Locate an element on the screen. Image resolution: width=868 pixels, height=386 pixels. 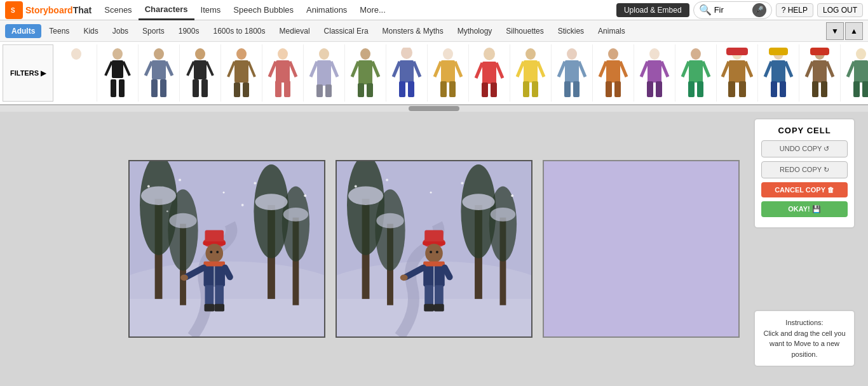
cat-adults: Adults is located at coordinates (23, 31).